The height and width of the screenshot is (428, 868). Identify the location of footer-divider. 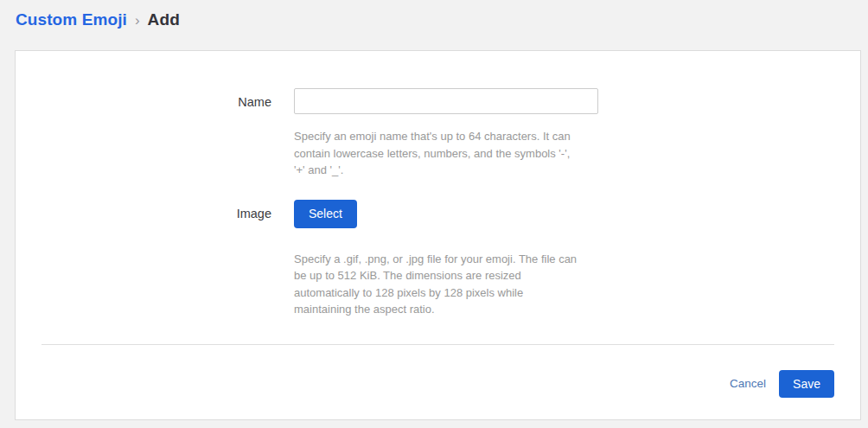
(437, 344).